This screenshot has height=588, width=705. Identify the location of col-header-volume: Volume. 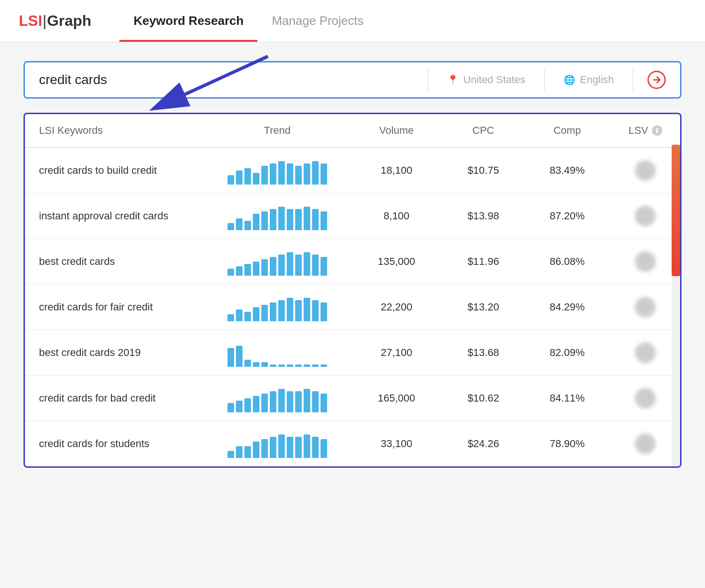
(397, 131).